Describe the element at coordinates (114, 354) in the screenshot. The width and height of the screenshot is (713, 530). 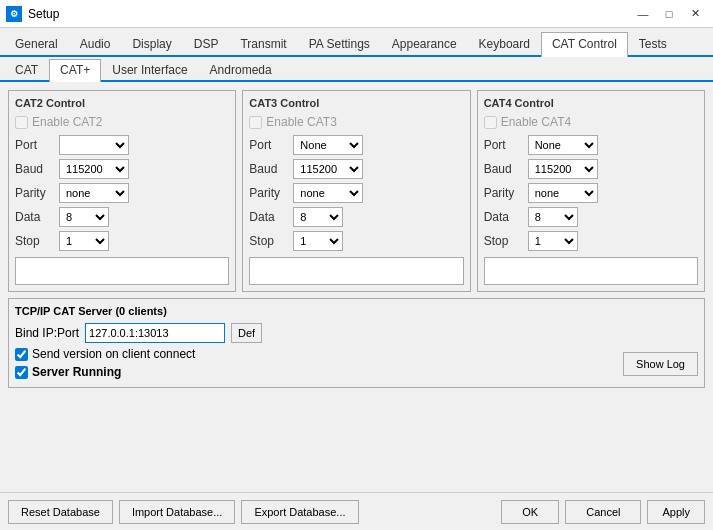
I see `send-version-label: Send version on client connect` at that location.